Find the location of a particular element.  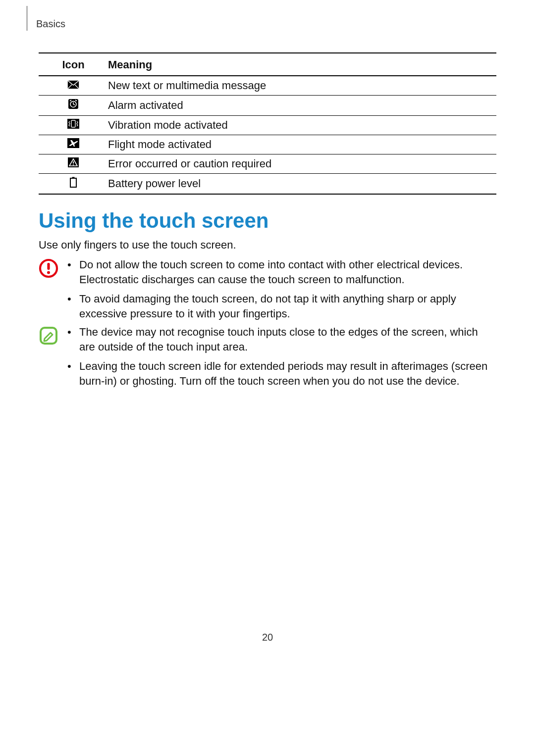

bullet-text: To avoid damaging the touch screen, do n… is located at coordinates (288, 306).